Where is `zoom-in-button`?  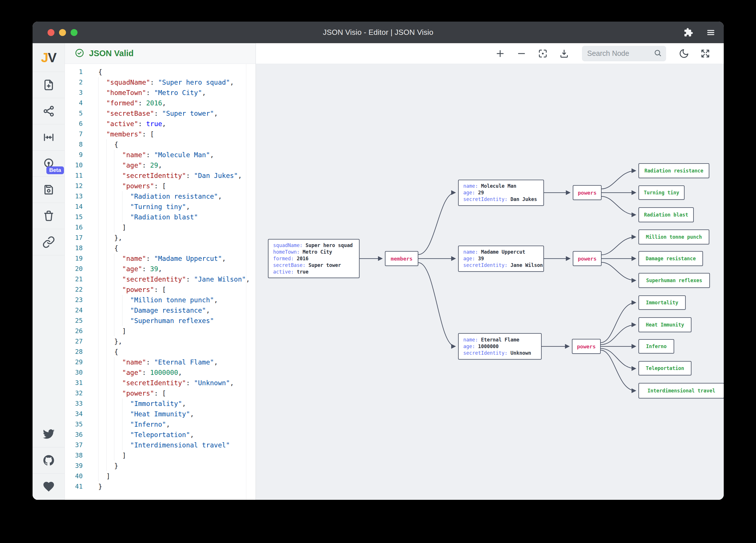 zoom-in-button is located at coordinates (500, 53).